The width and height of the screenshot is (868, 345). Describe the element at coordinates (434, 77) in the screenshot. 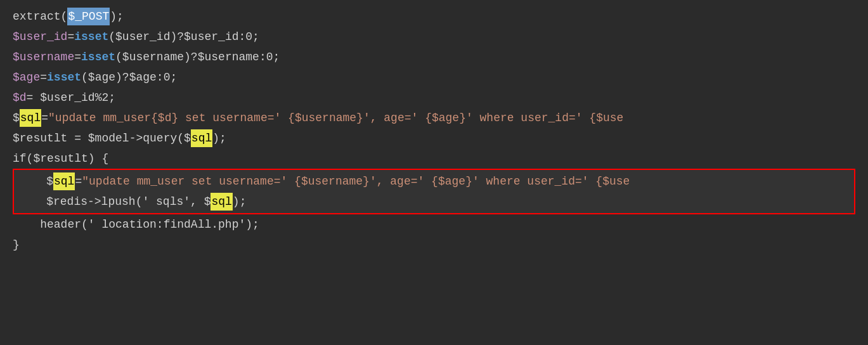

I see `code-line-4: $age = isset($age)?$age:0;` at that location.